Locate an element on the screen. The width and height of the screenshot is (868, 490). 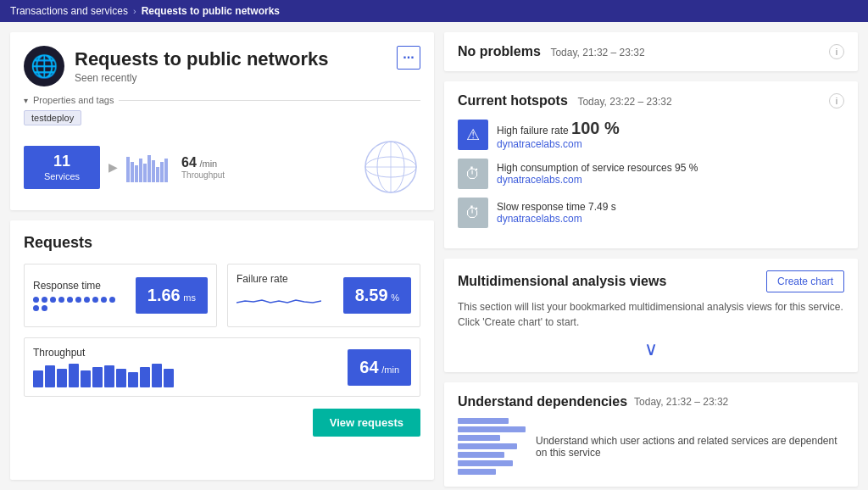
breadcrumb-requests: Requests to public networks is located at coordinates (210, 11).